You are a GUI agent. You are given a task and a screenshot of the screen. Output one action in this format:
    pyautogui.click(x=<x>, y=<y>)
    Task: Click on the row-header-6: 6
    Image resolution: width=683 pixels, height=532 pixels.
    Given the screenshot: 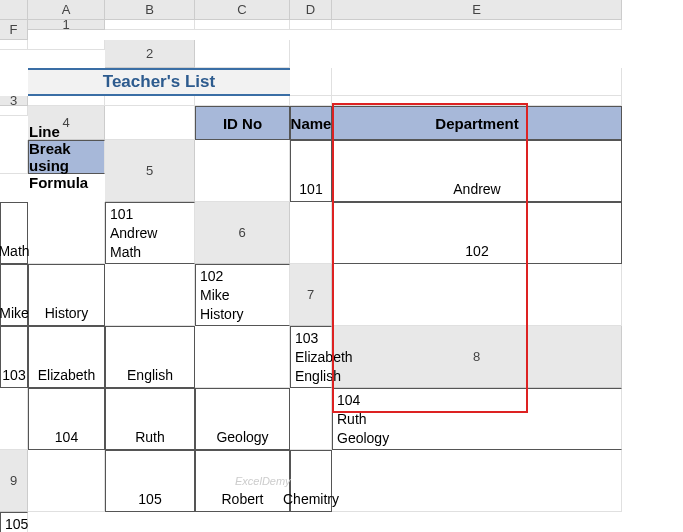 What is the action you would take?
    pyautogui.click(x=242, y=233)
    